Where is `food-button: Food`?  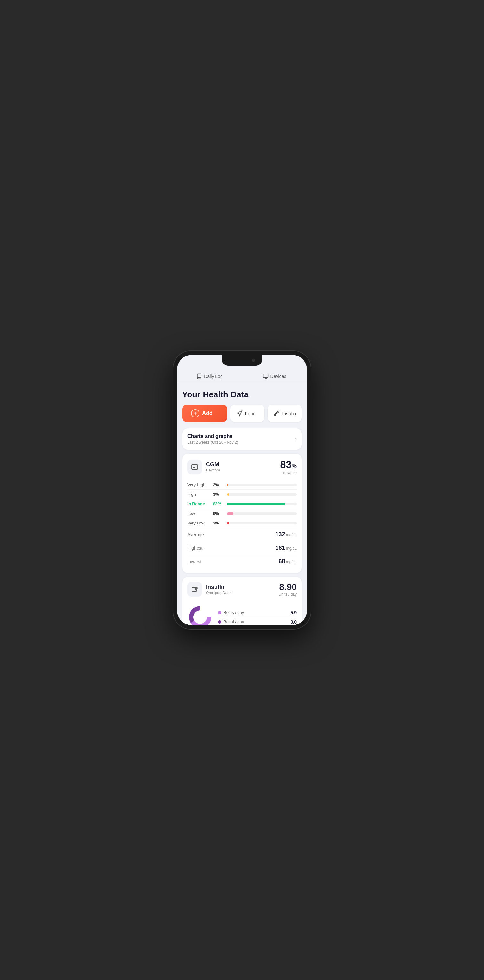 food-button: Food is located at coordinates (248, 413).